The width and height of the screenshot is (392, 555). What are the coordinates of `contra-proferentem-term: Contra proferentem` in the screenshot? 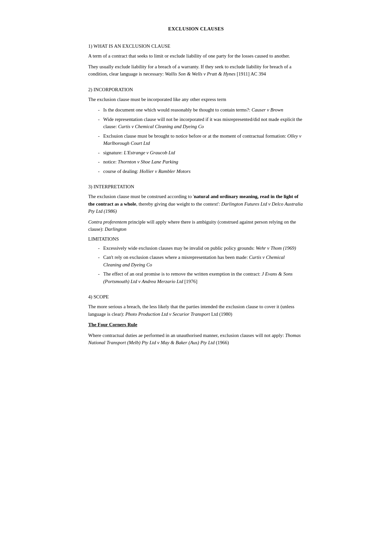 It's located at (107, 222).